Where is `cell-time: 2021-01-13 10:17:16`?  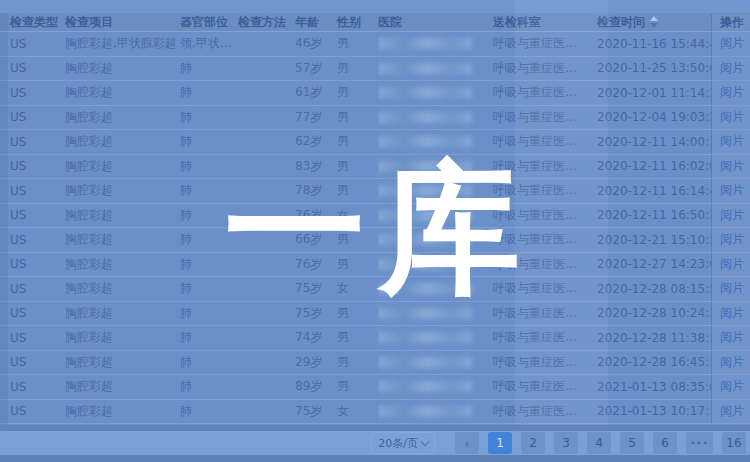 cell-time: 2021-01-13 10:17:16 is located at coordinates (654, 412).